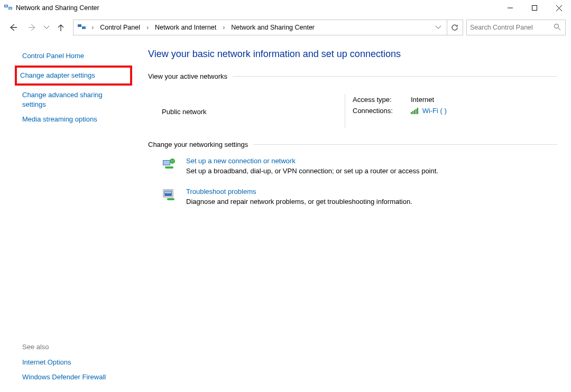 The image size is (571, 392). Describe the element at coordinates (47, 27) in the screenshot. I see `recent-dropdown` at that location.